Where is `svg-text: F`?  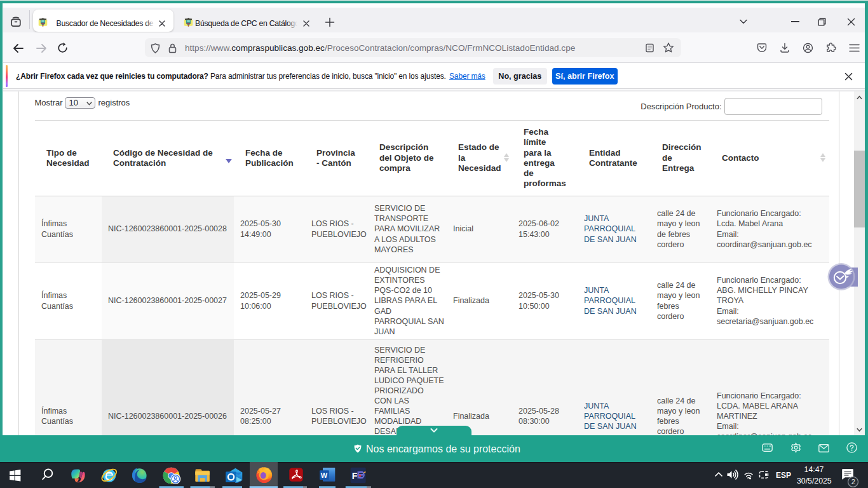
svg-text: F is located at coordinates (355, 476).